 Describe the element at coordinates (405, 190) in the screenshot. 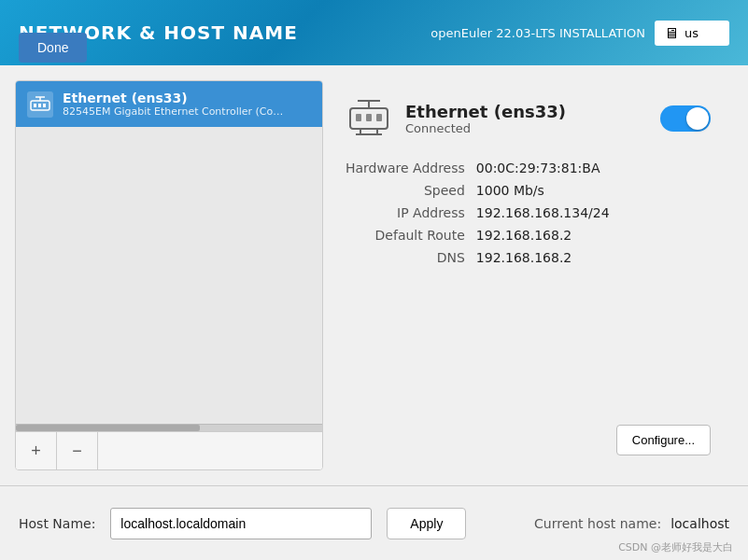

I see `speed-label: Speed` at that location.